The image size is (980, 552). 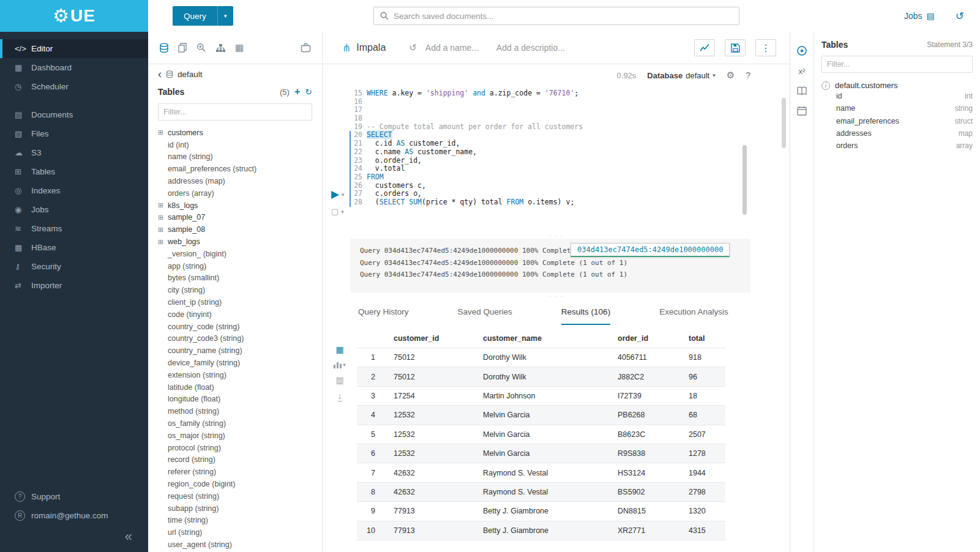 What do you see at coordinates (74, 49) in the screenshot?
I see `sidebar-item: </> Editor` at bounding box center [74, 49].